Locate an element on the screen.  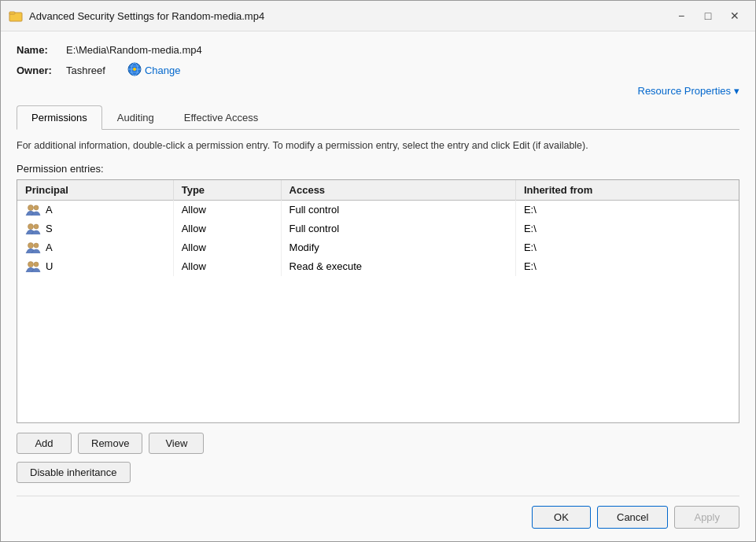
table-row: S AllowFull controlE:\ is located at coordinates (378, 229).